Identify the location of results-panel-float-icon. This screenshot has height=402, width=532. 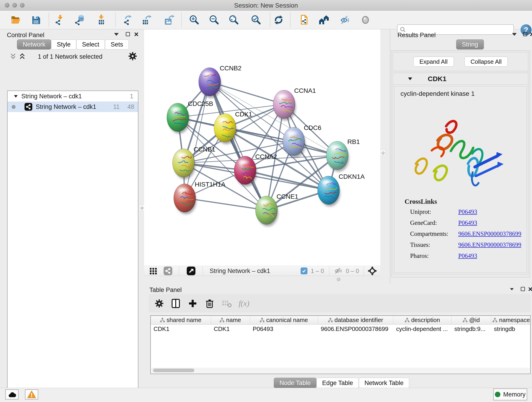
(525, 34).